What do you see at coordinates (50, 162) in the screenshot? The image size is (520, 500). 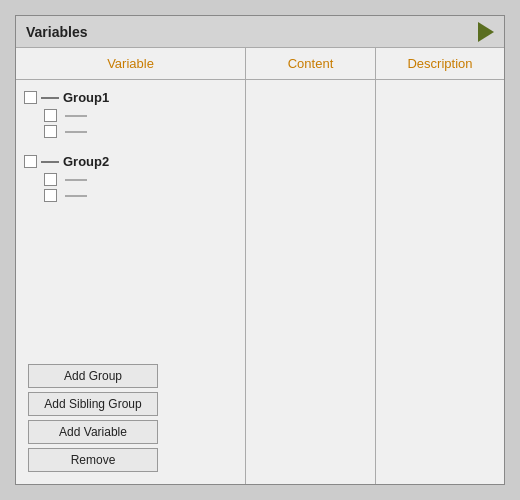 I see `group2-line` at bounding box center [50, 162].